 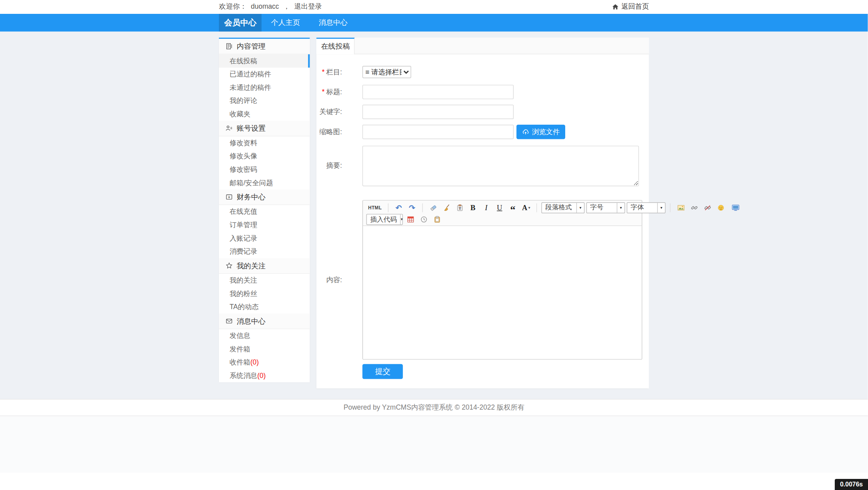 I want to click on submit-button: 提交, so click(x=383, y=372).